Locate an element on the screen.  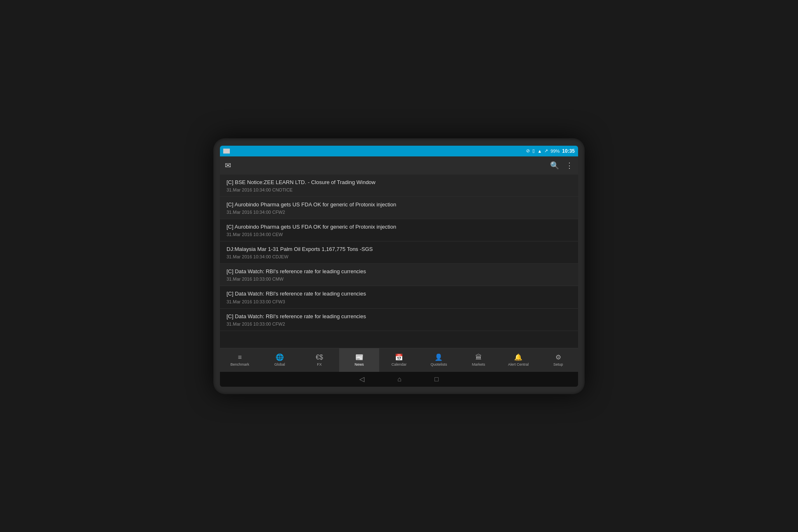
home-button: ⌂ is located at coordinates (399, 379).